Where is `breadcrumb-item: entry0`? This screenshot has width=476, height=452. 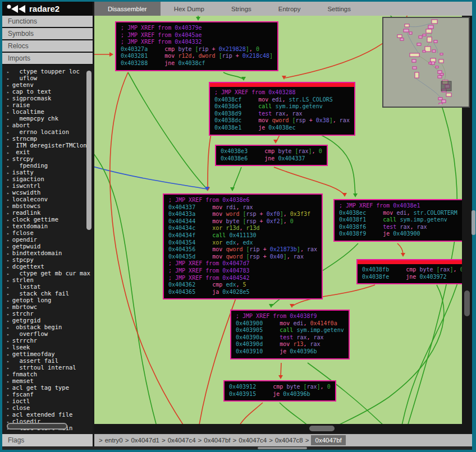
breadcrumb-item: entry0 is located at coordinates (114, 440).